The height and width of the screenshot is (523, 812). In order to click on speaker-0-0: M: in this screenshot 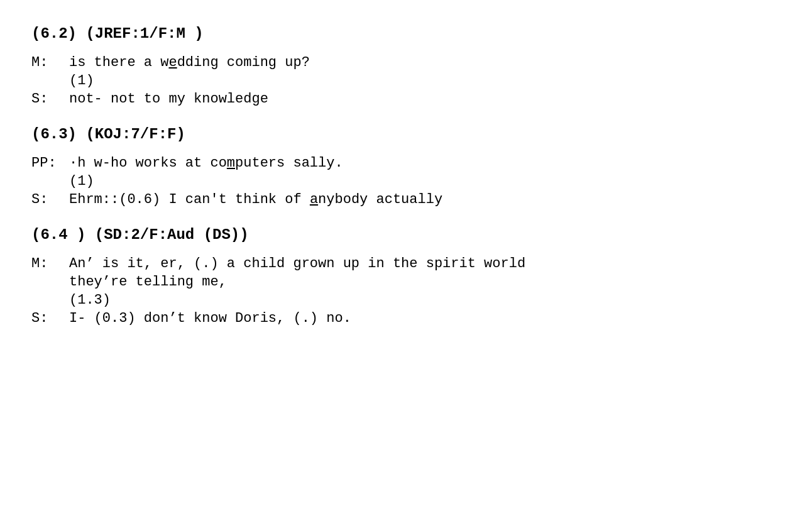, I will do `click(50, 63)`.